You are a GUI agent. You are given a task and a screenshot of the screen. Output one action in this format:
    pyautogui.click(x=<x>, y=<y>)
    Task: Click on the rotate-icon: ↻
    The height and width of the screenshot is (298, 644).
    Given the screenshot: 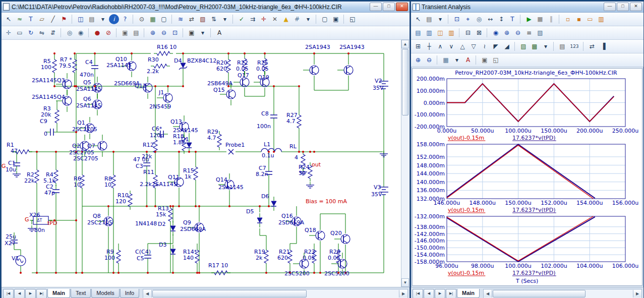 What is the action you would take?
    pyautogui.click(x=31, y=33)
    